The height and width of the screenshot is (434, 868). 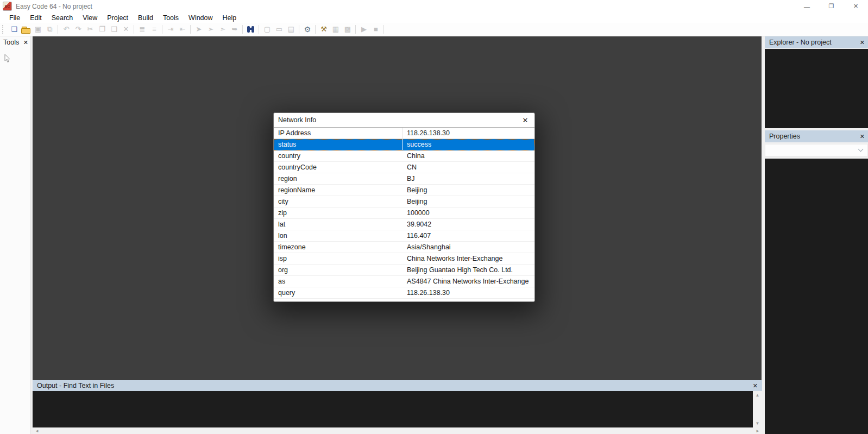 I want to click on output-horizontal-scrollbar: ◄ ►, so click(x=398, y=431).